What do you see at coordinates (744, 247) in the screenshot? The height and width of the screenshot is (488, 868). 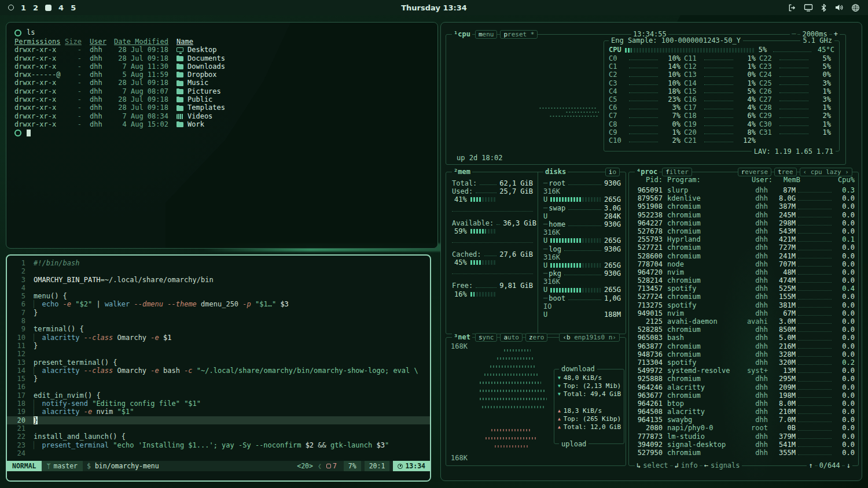 I see `process-row: 527721chromiumdhh727M0.0` at bounding box center [744, 247].